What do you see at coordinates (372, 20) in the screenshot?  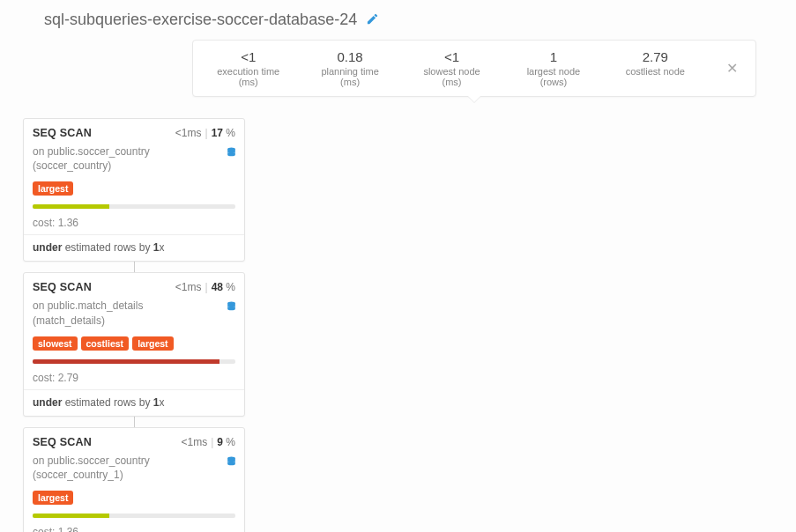 I see `edit-icon` at bounding box center [372, 20].